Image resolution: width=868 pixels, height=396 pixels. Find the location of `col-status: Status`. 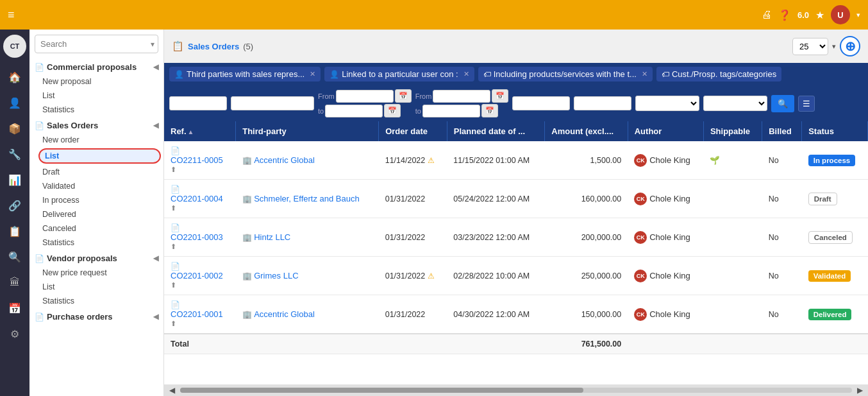

col-status: Status is located at coordinates (835, 131).